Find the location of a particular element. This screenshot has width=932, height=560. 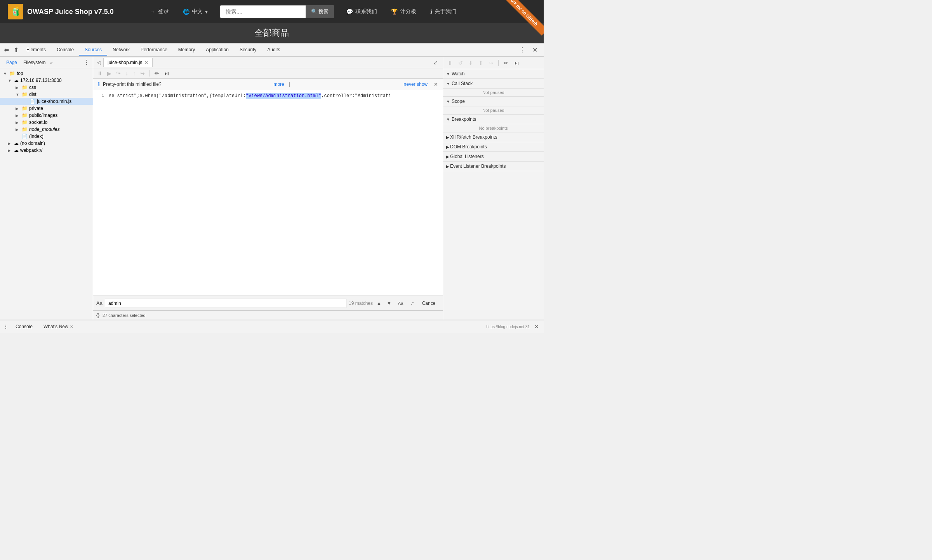

sidebar-tab-filesystem: Filesystem is located at coordinates (34, 63).